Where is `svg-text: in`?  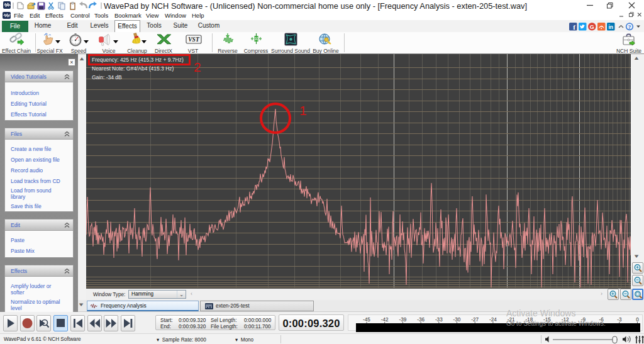
svg-text: in is located at coordinates (611, 27).